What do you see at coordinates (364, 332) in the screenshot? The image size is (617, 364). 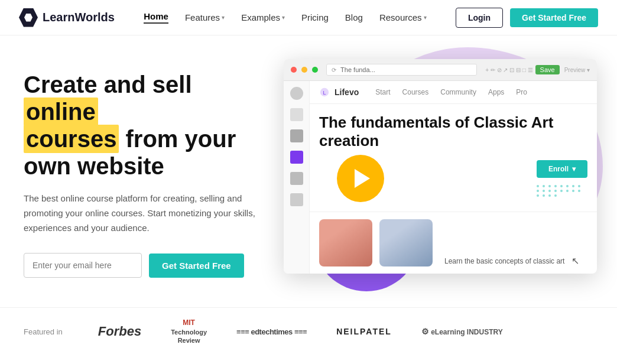 I see `neil-patel-logo: NEILPATEL` at bounding box center [364, 332].